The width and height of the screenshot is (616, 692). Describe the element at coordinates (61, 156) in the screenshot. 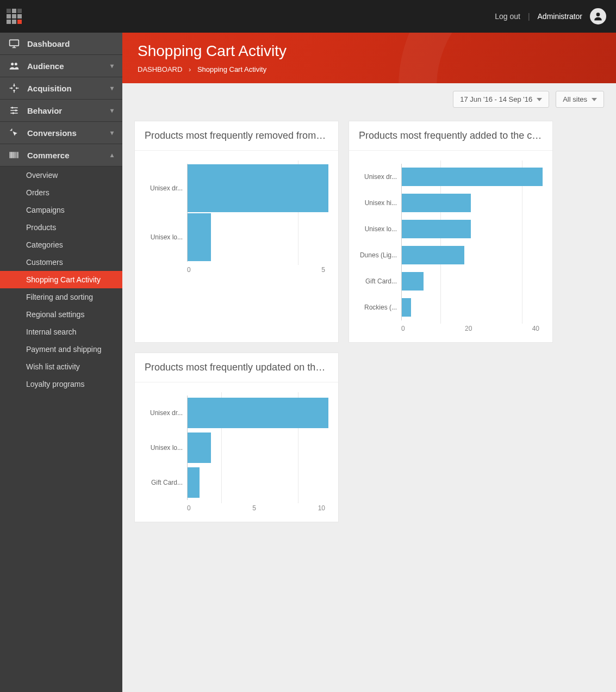

I see `sidebar-item-commerce: Commerce ▴` at that location.